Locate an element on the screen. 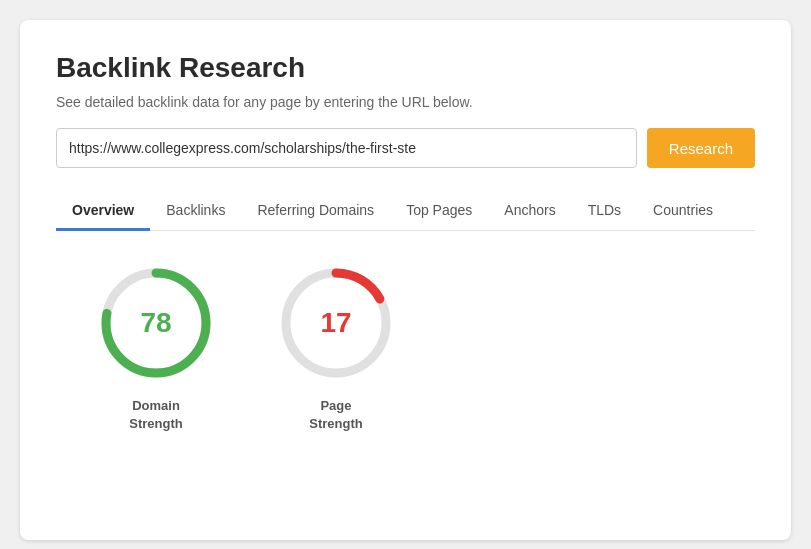 This screenshot has width=811, height=549. page-strength-label: PageStrength is located at coordinates (336, 415).